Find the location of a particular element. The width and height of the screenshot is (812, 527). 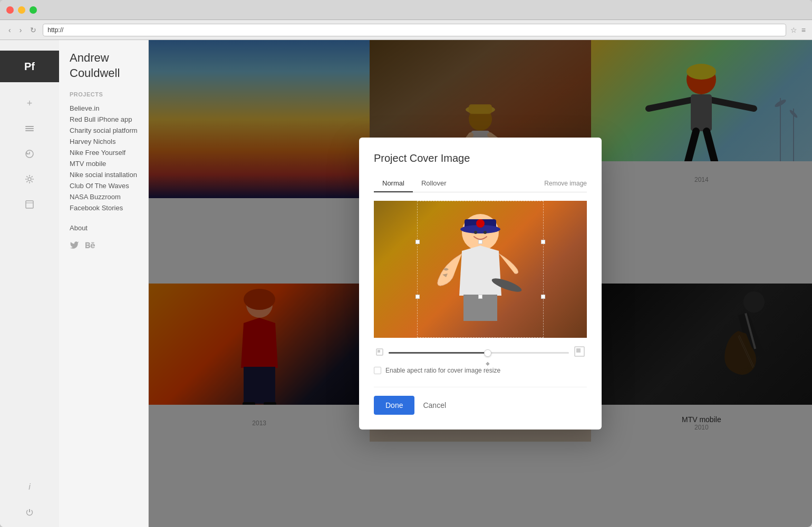

sidebar-icon-window is located at coordinates (30, 204).